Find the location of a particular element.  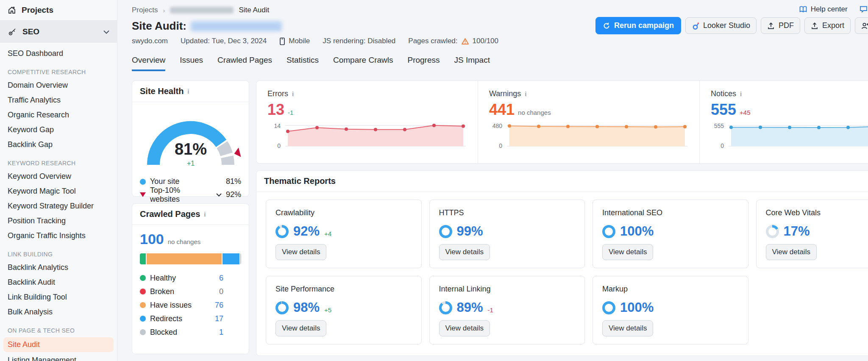

tab-js-impact: JS Impact is located at coordinates (472, 64).